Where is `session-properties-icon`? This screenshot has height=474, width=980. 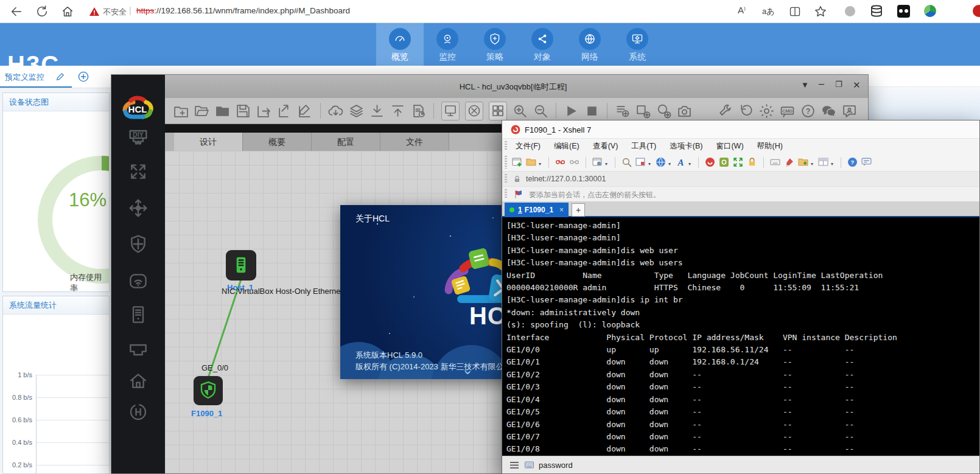 session-properties-icon is located at coordinates (598, 162).